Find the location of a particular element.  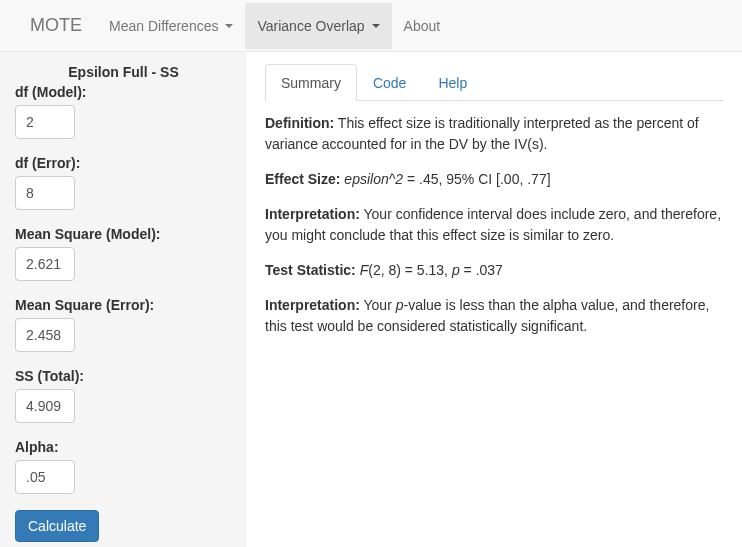

interpretation1-label: Interpretation: is located at coordinates (312, 214).